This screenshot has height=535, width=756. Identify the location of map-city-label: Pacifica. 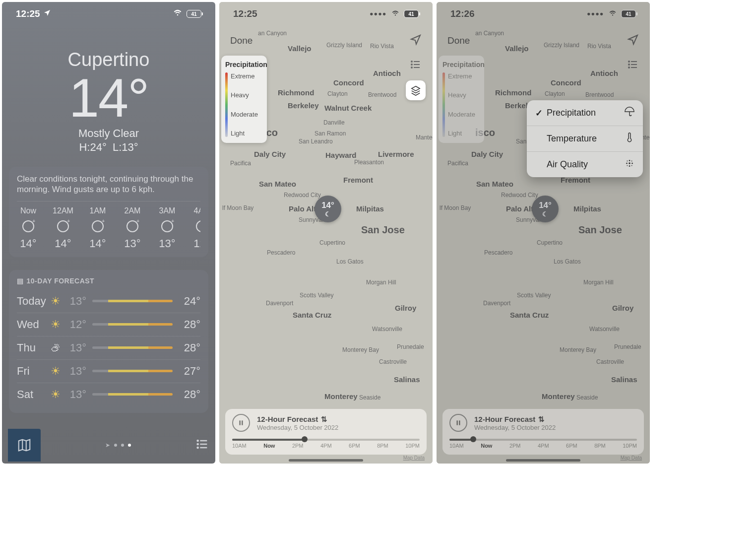
(458, 163).